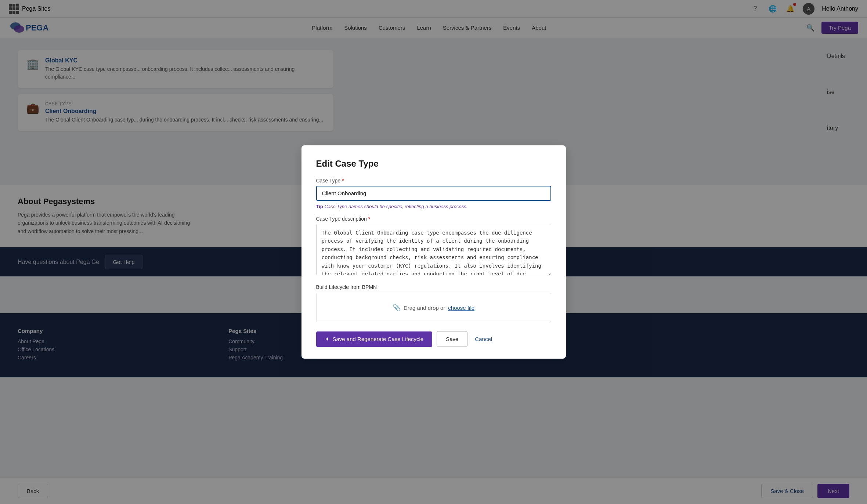 The width and height of the screenshot is (867, 504). What do you see at coordinates (434, 252) in the screenshot?
I see `edit-case-type-modal: Edit Case Type Case Type * Tip Case Type…` at bounding box center [434, 252].